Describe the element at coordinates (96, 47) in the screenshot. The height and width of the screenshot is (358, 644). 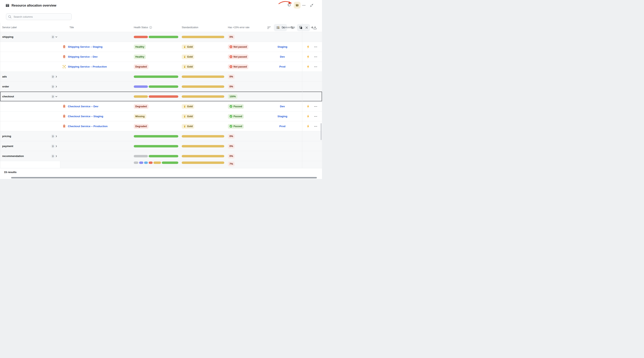
I see `title-cell: Shipping Service – Staging` at that location.